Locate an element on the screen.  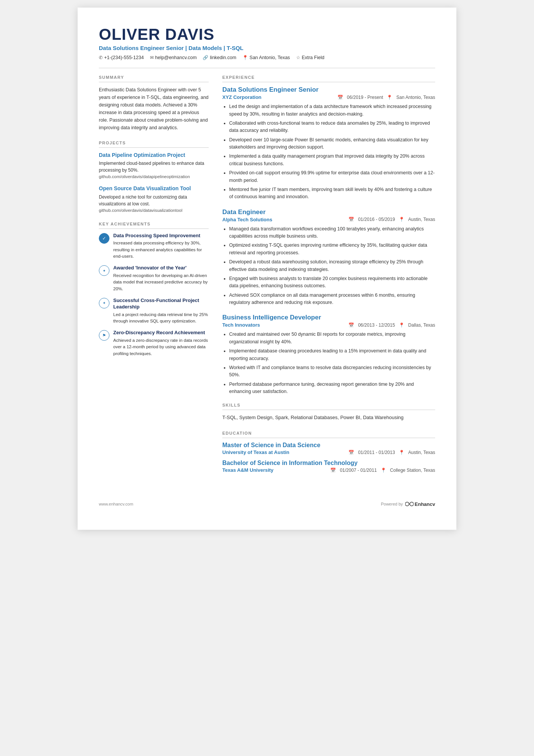
degree-2-school: Texas A&M University is located at coordinates (248, 470).